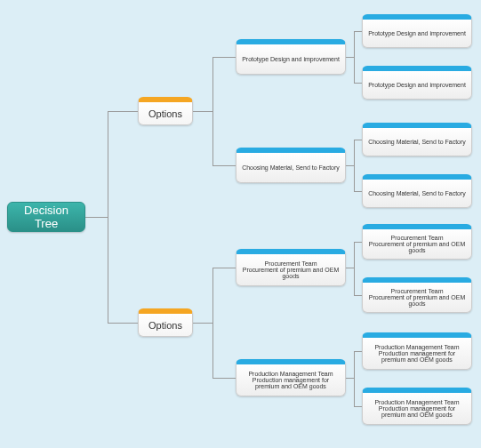 The image size is (481, 448). I want to click on level3-label-2: Choosing Material, Send to Factory, so click(417, 142).